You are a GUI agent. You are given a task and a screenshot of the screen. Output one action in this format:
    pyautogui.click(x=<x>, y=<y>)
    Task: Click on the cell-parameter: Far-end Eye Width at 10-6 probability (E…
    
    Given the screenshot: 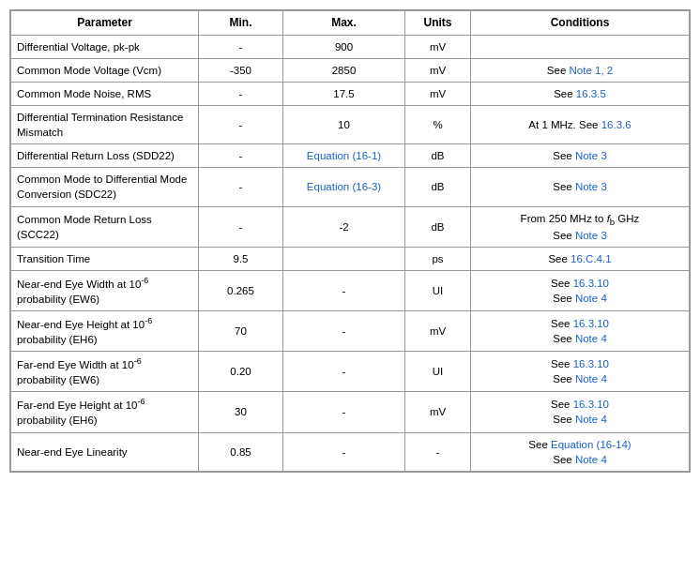 What is the action you would take?
    pyautogui.click(x=105, y=371)
    